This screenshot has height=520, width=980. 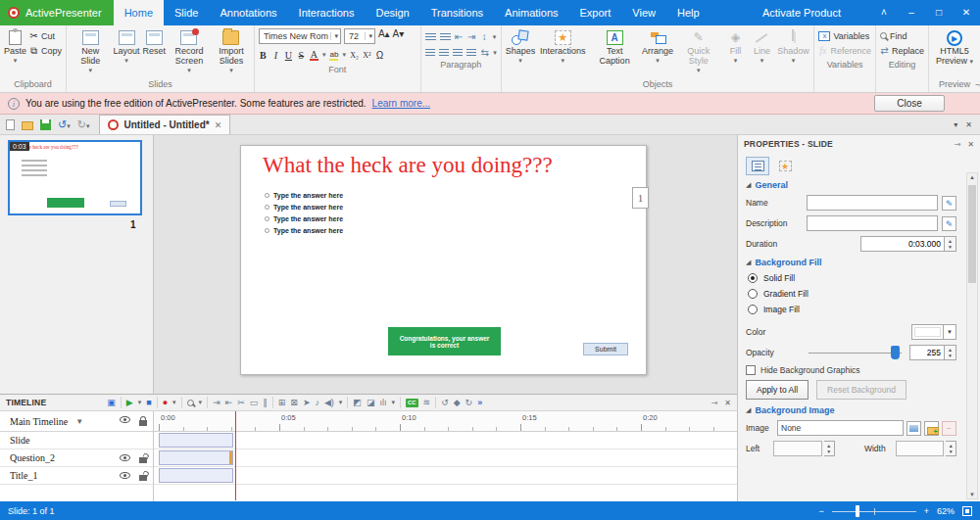 I want to click on decrease-indent-button: ⇤, so click(x=459, y=37).